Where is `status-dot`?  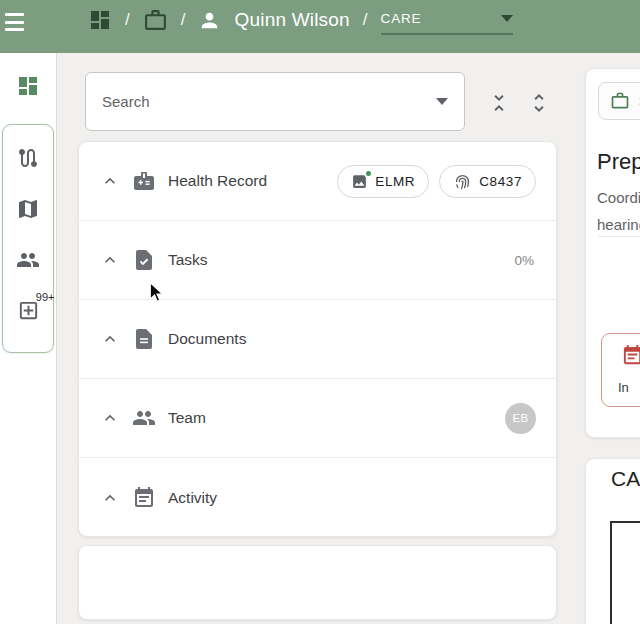 status-dot is located at coordinates (368, 174).